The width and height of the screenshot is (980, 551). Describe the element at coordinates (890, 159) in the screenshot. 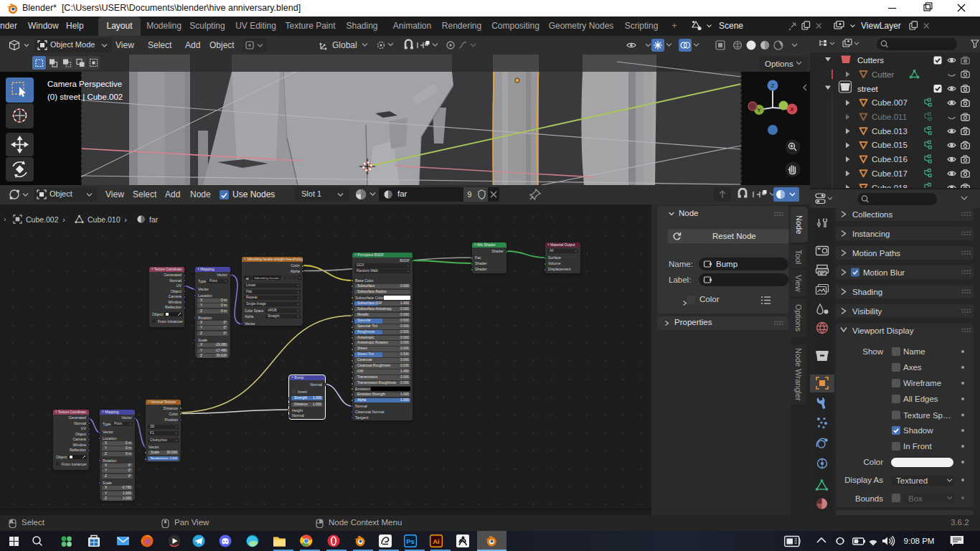

I see `svg-text: Cube.016` at that location.